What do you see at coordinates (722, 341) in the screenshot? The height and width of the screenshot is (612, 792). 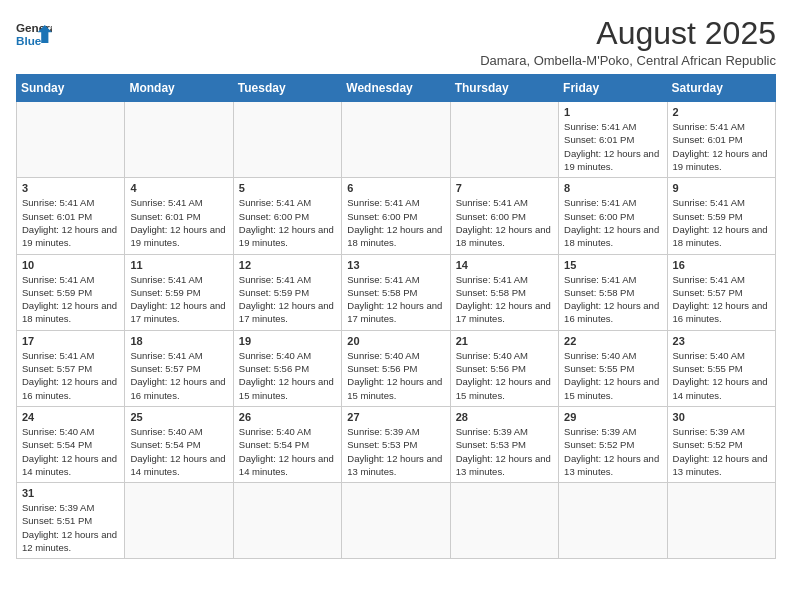 I see `day-number: 23` at bounding box center [722, 341].